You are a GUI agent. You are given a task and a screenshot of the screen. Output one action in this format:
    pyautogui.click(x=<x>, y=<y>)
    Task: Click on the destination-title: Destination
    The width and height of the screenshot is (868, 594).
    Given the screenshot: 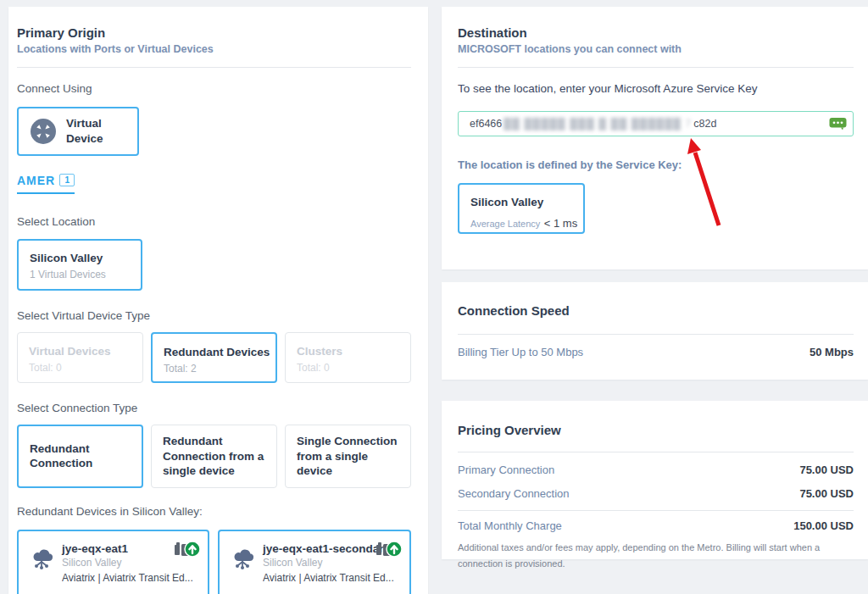 What is the action you would take?
    pyautogui.click(x=656, y=32)
    